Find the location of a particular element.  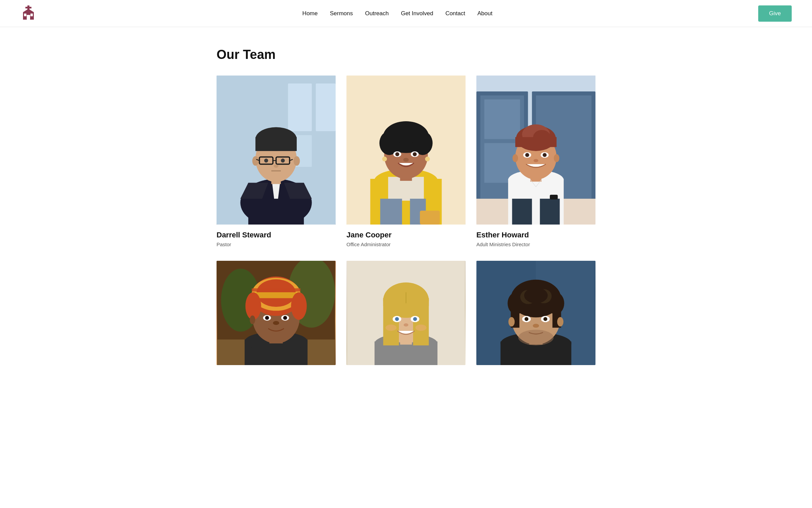

team-name-3: Esther Howard is located at coordinates (536, 235).